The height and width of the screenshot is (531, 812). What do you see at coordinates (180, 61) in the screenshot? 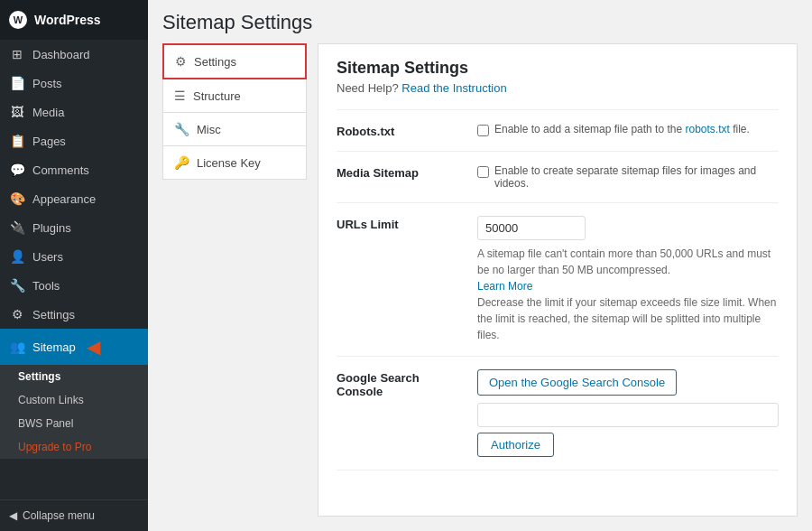
I see `settings-sub-icon: ⚙` at bounding box center [180, 61].